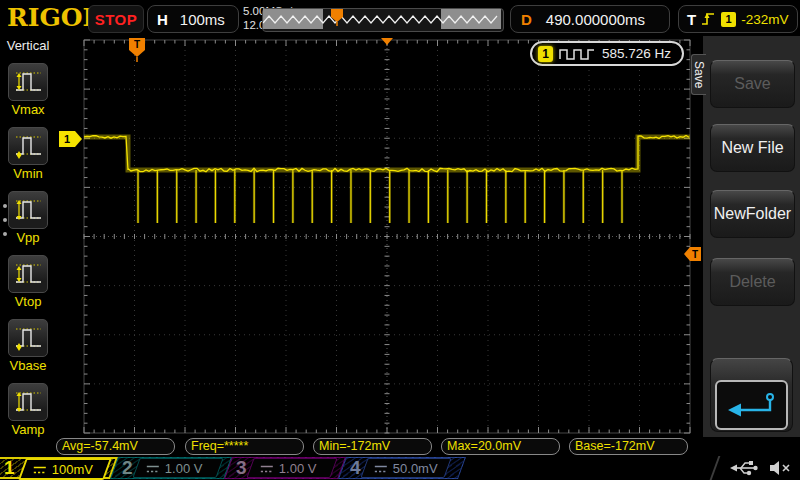 The height and width of the screenshot is (480, 800). Describe the element at coordinates (636, 54) in the screenshot. I see `counter-value: 585.726 Hz` at that location.